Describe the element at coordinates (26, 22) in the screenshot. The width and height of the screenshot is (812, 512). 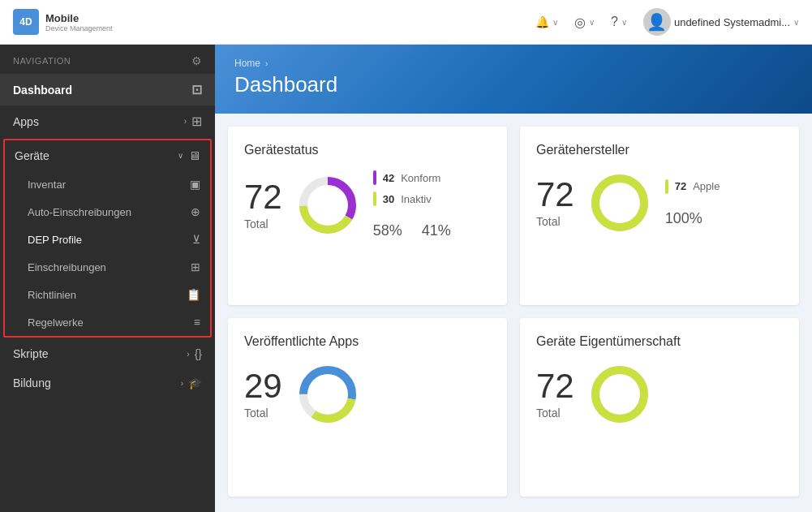
I see `app-logo-icon: 4D` at that location.